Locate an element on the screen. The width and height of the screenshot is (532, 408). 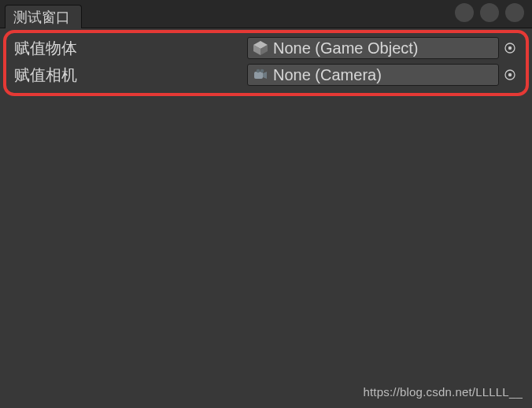
watermark-text: https://blog.csdn.net/LLLLL__ is located at coordinates (442, 392).